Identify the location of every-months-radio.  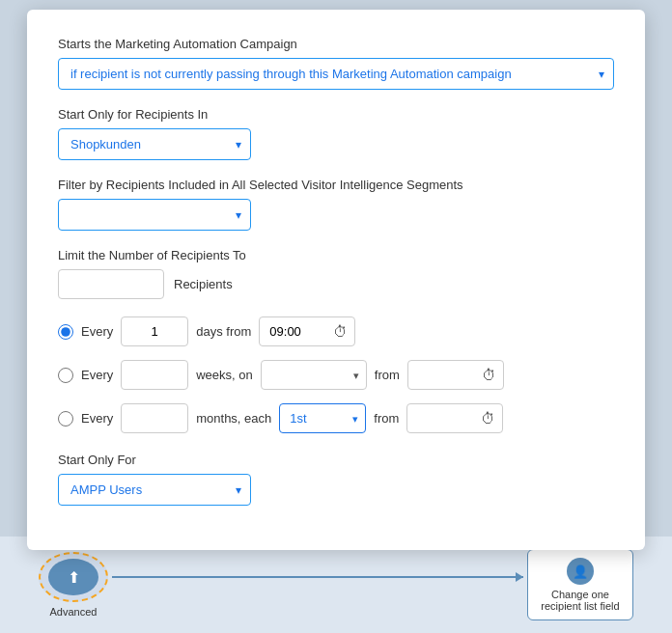
(66, 419).